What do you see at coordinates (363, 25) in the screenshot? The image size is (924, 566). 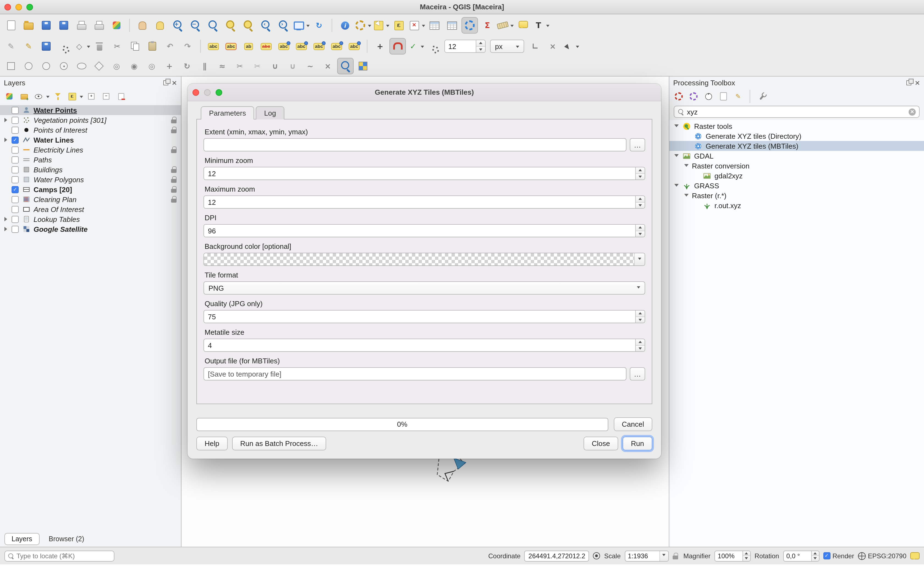 I see `run-feature-action` at bounding box center [363, 25].